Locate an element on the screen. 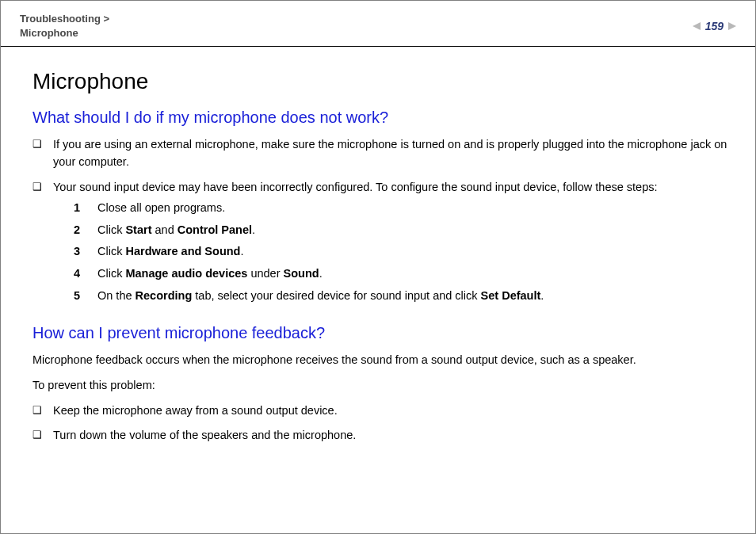 The height and width of the screenshot is (534, 756). breadcrumb-page: Microphone is located at coordinates (49, 33).